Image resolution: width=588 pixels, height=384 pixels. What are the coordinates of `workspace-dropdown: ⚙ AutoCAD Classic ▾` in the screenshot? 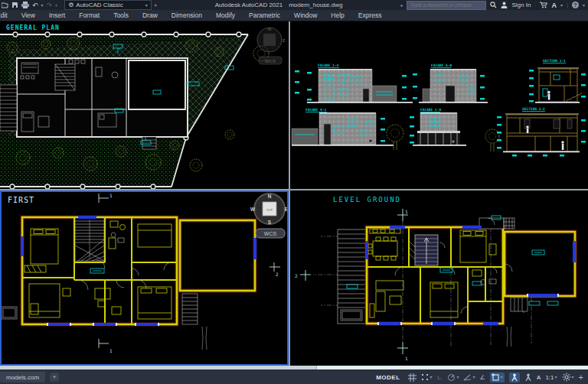 It's located at (108, 5).